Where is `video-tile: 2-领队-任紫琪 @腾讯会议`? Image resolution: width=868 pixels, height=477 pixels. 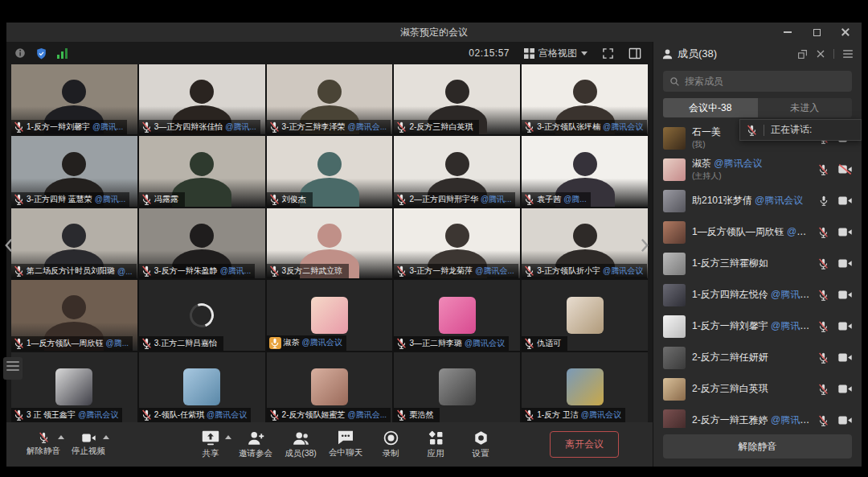
video-tile: 2-领队-任紫琪 @腾讯会议 is located at coordinates (203, 388).